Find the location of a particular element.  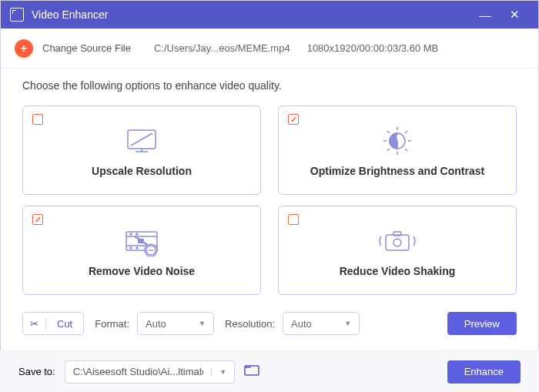

save-path-box: ▼ is located at coordinates (149, 372).